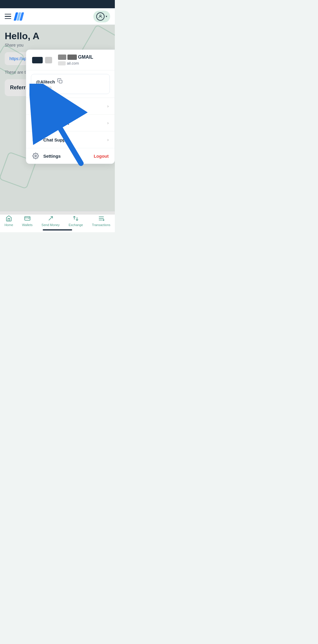 This screenshot has width=318, height=644. Describe the element at coordinates (8, 17) in the screenshot. I see `hamburger-menu-button` at that location.